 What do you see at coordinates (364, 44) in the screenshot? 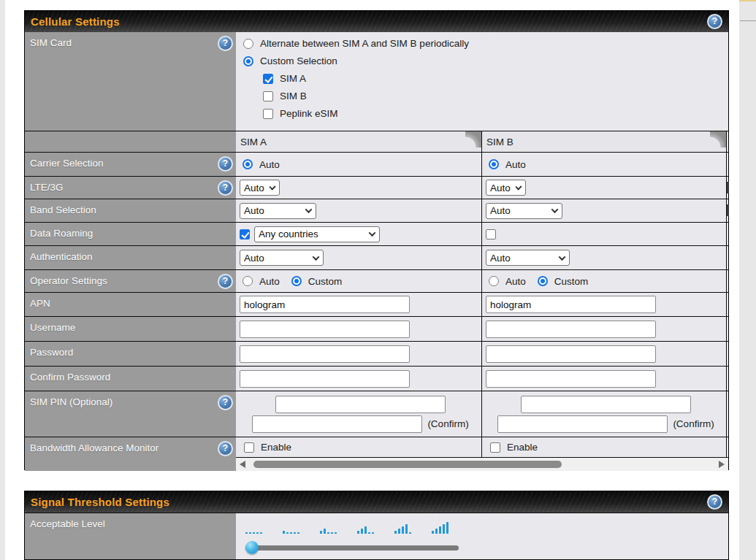
I see `alternate-sim-label: Alternate between SIM A and SIM B period…` at bounding box center [364, 44].